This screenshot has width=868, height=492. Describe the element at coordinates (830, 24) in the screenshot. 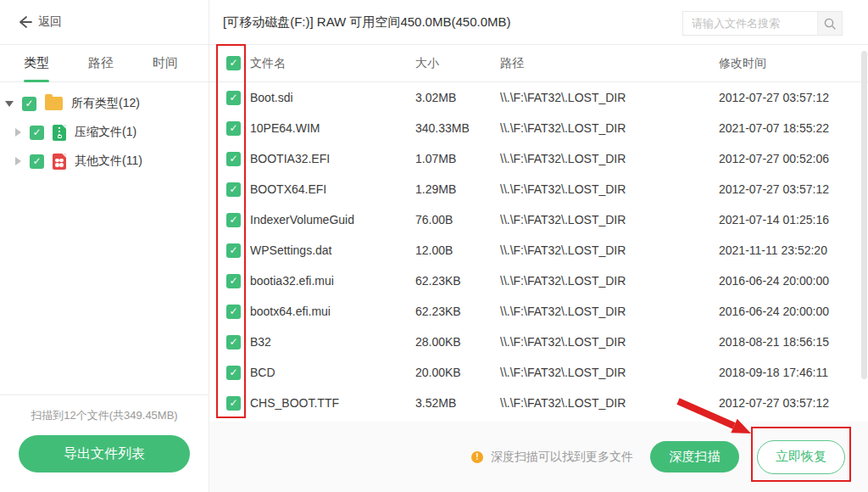

I see `search-icon` at that location.